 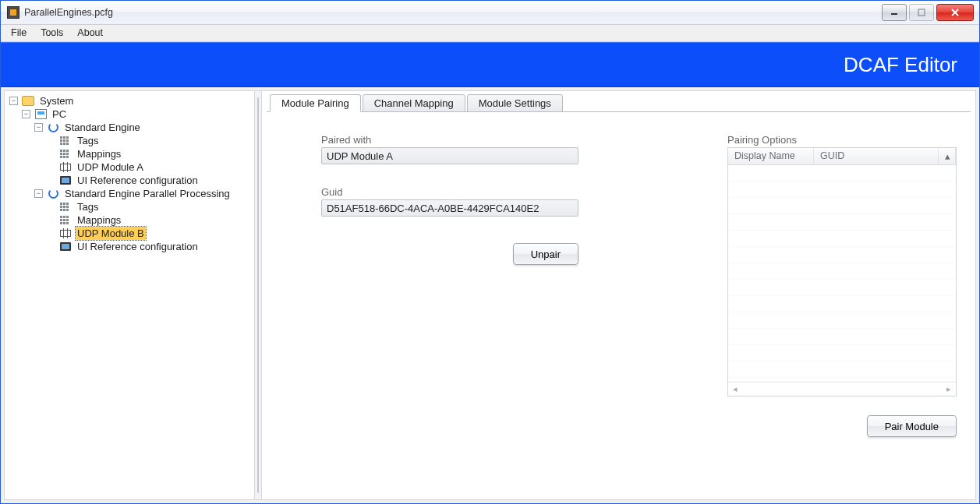 What do you see at coordinates (450, 156) in the screenshot?
I see `paired-with-field: UDP Module A` at bounding box center [450, 156].